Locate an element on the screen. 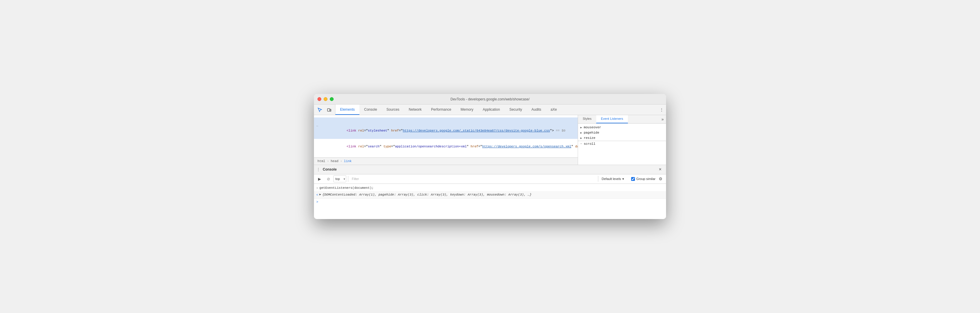 This screenshot has height=313, width=980. main-tabs-list: Elements Console Sources Network Perform… is located at coordinates (496, 110).